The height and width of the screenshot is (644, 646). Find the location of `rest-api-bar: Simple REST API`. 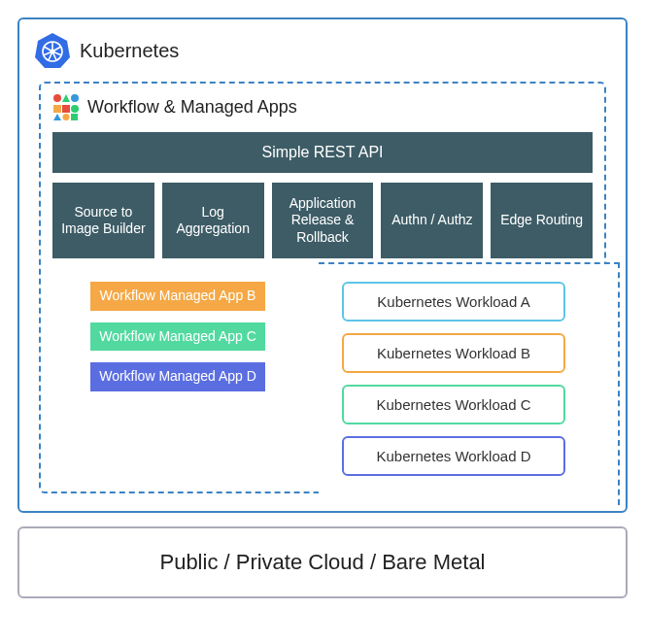

rest-api-bar: Simple REST API is located at coordinates (323, 153).